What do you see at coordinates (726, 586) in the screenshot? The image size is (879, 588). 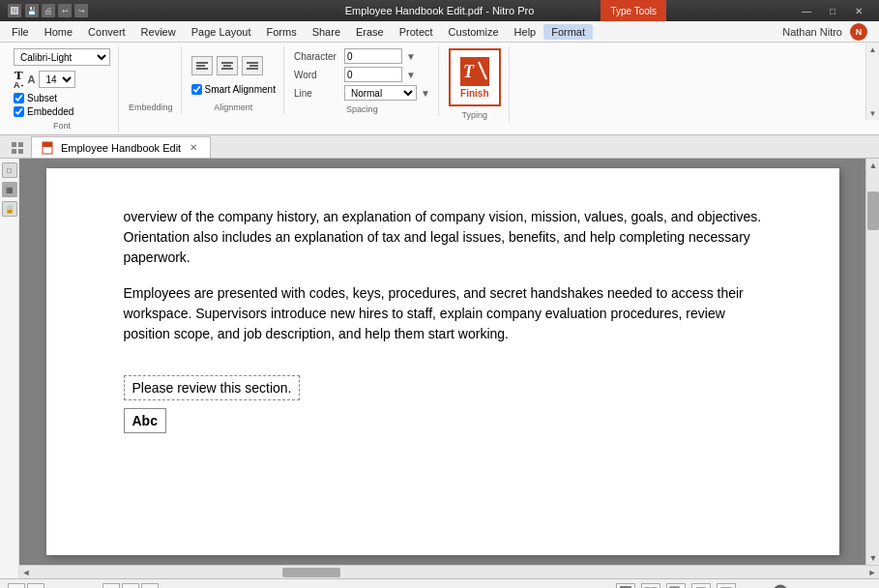 I see `view-fit-button` at bounding box center [726, 586].